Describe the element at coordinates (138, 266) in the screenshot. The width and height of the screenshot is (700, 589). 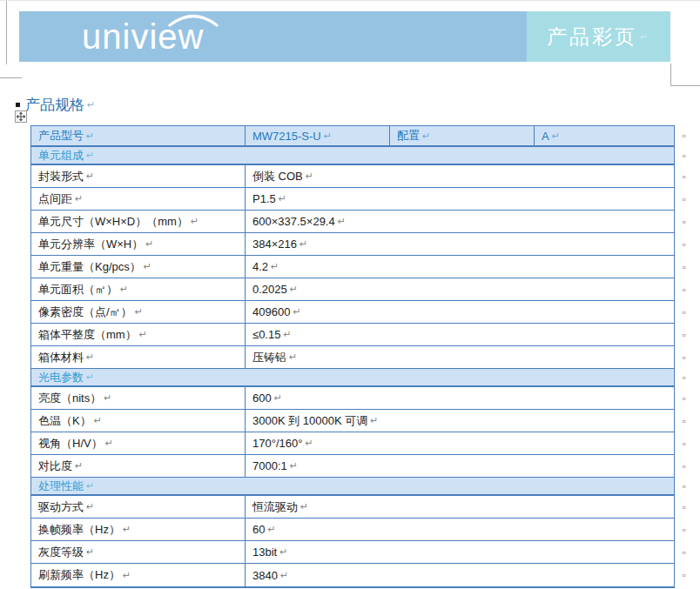
I see `spec-label-cell: 单元重量（Kg/pcs）↵` at that location.